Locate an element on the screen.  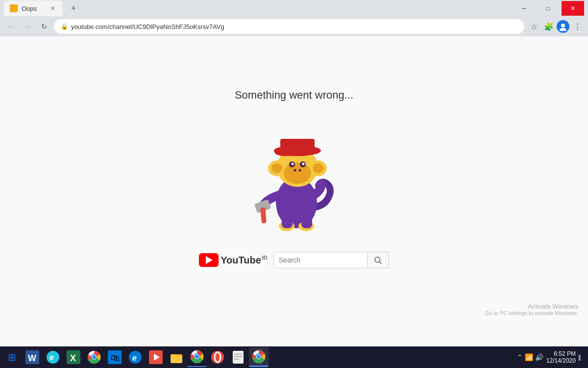
youtube-locale: ID is located at coordinates (265, 258).